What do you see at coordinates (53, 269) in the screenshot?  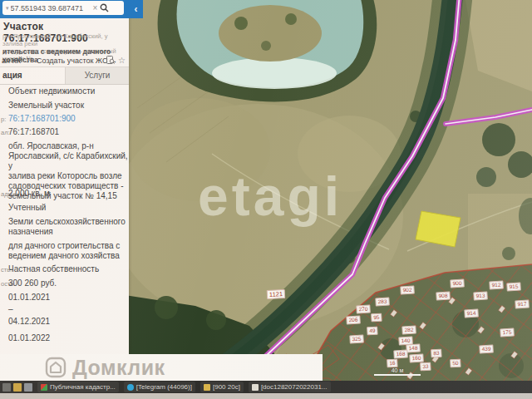 I see `ownership-value: Частная собственность` at bounding box center [53, 269].